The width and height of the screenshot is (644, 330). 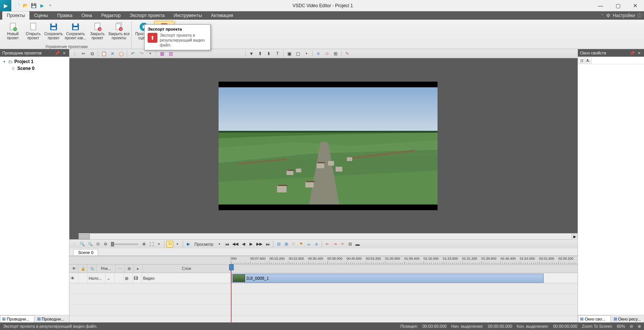 What do you see at coordinates (575, 237) in the screenshot?
I see `scroll-right-icon: ▶` at bounding box center [575, 237].